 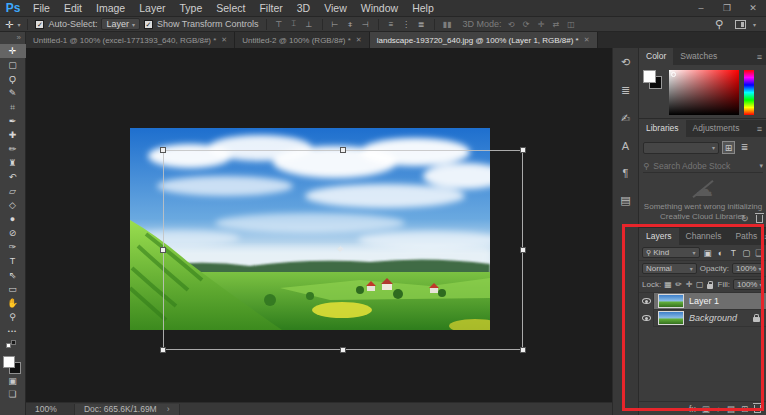 I want to click on tool-preset-caret-icon: ▾, so click(x=18, y=24).